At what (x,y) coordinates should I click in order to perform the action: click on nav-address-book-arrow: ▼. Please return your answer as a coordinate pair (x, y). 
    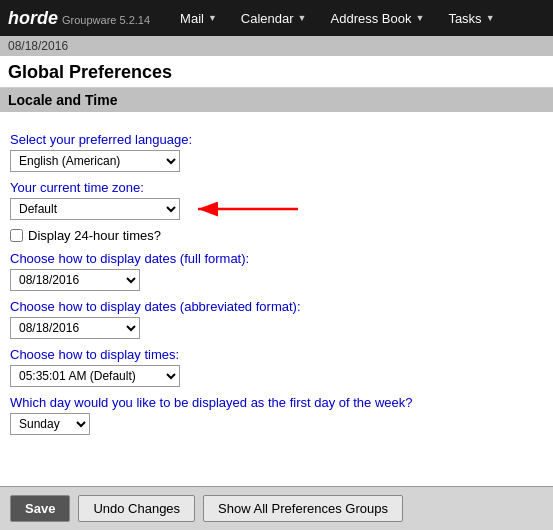
    Looking at the image, I should click on (420, 18).